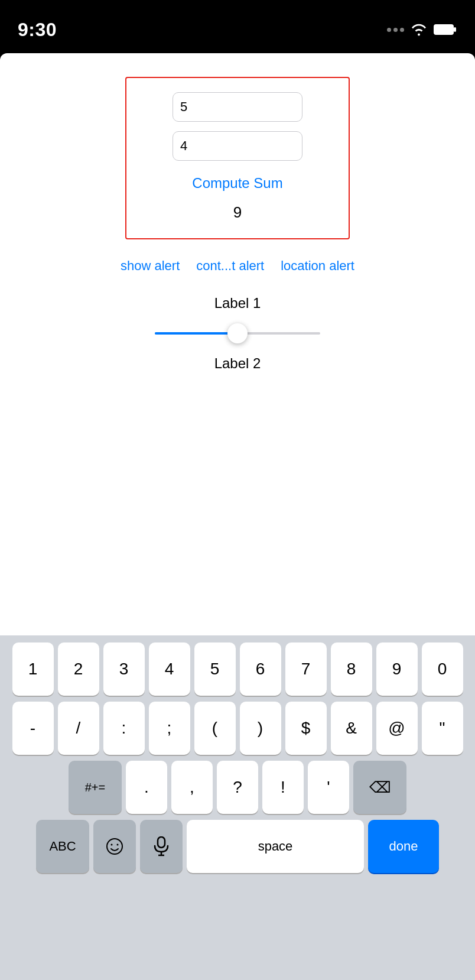 The image size is (475, 980). I want to click on key-ampersand: &, so click(352, 728).